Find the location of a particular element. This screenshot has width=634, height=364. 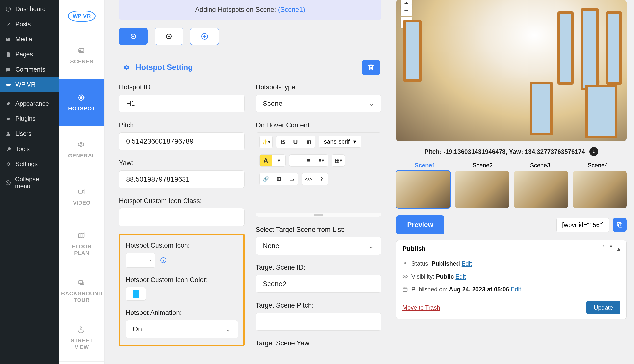

wp-menu-wp-vr: WP VR is located at coordinates (30, 84).